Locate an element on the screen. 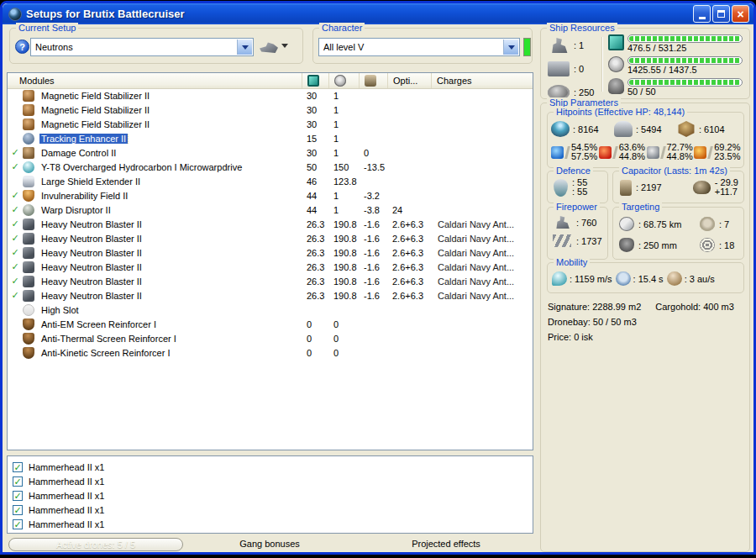  skill-level-indicator is located at coordinates (528, 47).